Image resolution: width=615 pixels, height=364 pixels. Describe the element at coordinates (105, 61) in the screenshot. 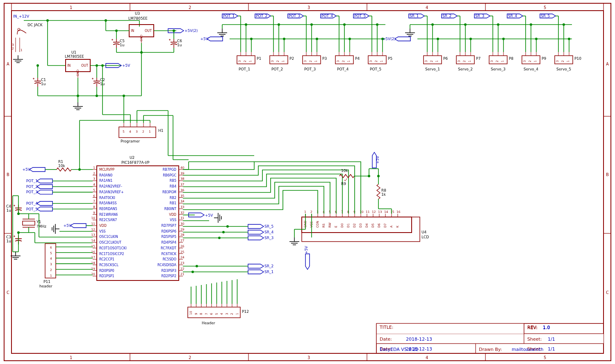

I see `power-section: IN_+12V DC JACK 23 1 U1 LM7805EE IN OUT …` at that location.